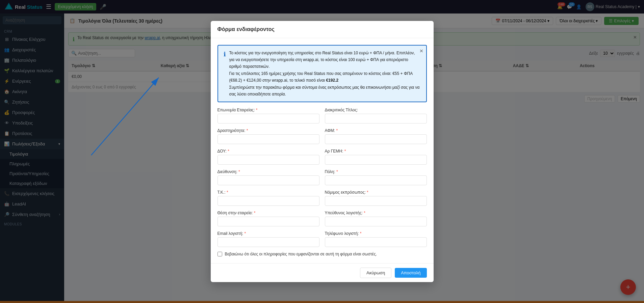 The width and height of the screenshot is (644, 303). Describe the element at coordinates (239, 172) in the screenshot. I see `required-star6: *` at that location.